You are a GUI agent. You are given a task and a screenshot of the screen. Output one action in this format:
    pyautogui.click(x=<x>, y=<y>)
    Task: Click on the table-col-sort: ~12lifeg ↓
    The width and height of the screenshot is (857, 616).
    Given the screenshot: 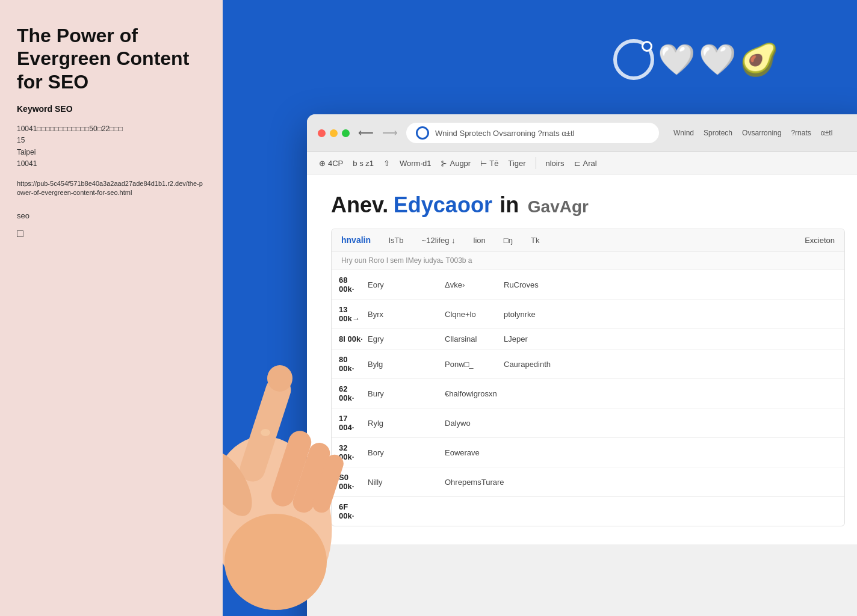 What is the action you would take?
    pyautogui.click(x=439, y=241)
    